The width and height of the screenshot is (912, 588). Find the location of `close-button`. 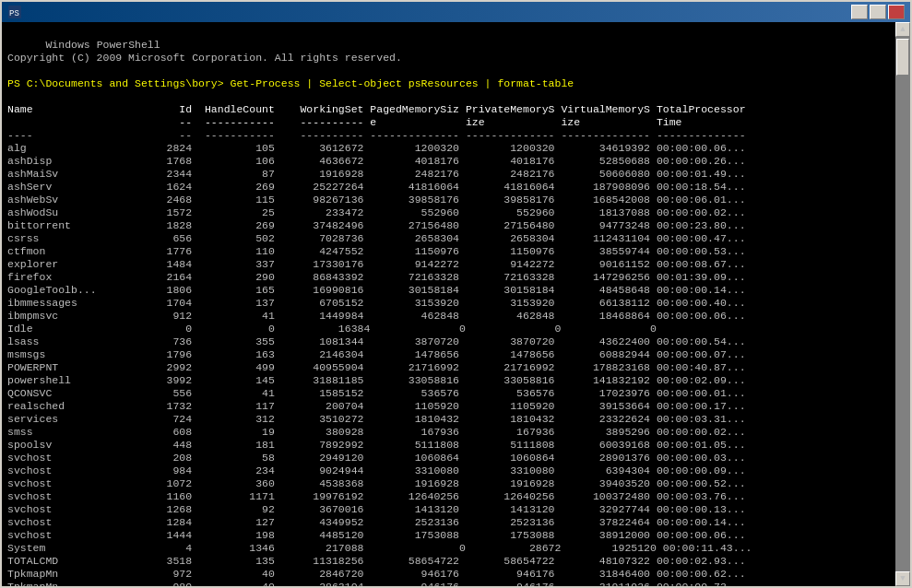

close-button is located at coordinates (896, 12).